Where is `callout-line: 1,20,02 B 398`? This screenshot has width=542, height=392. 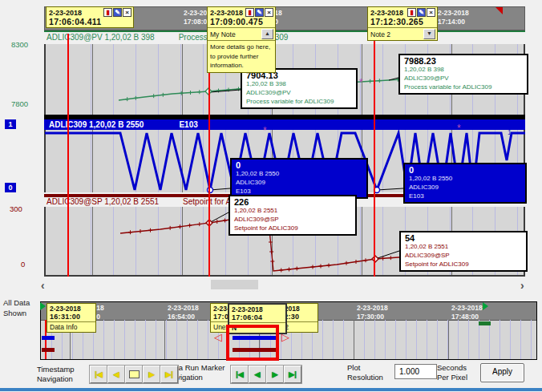 callout-line: 1,20,02 B 398 is located at coordinates (298, 85).